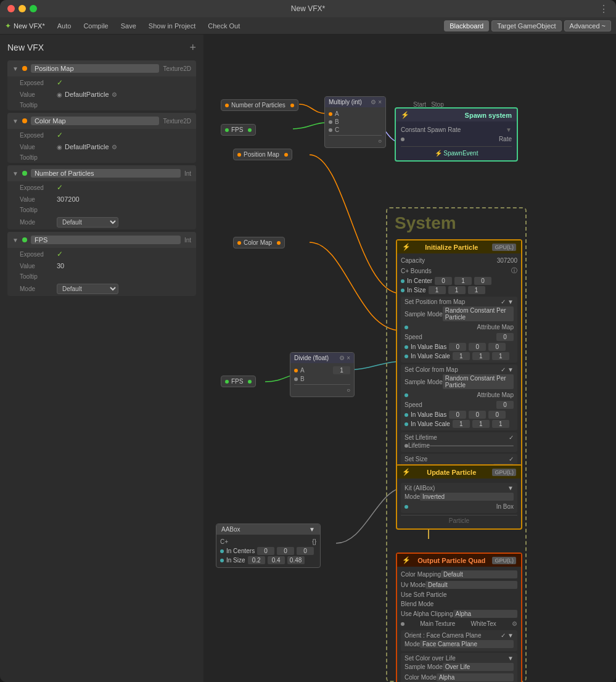 This screenshot has width=616, height=682. Describe the element at coordinates (11, 9) in the screenshot. I see `close-button` at that location.